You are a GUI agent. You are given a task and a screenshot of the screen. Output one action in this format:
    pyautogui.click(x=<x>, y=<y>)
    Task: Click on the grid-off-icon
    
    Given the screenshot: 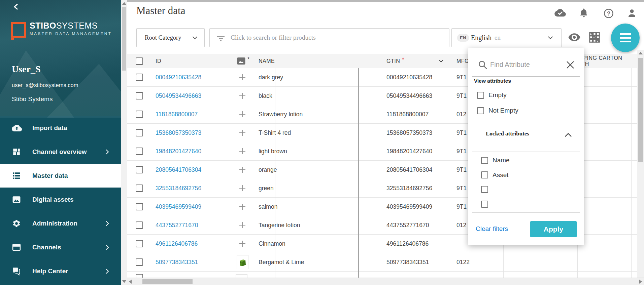 What is the action you would take?
    pyautogui.click(x=595, y=38)
    